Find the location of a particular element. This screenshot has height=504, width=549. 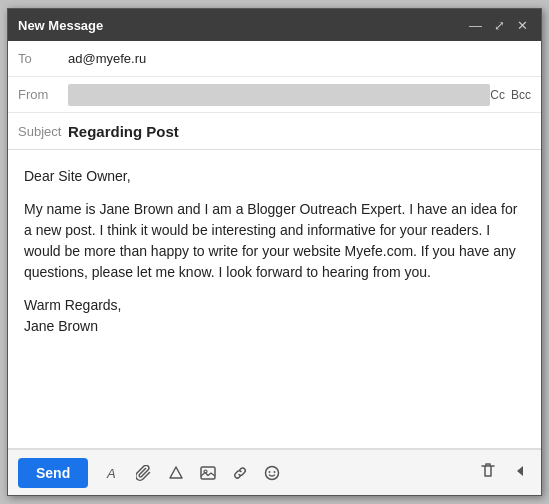

cc-button: Cc is located at coordinates (498, 95).